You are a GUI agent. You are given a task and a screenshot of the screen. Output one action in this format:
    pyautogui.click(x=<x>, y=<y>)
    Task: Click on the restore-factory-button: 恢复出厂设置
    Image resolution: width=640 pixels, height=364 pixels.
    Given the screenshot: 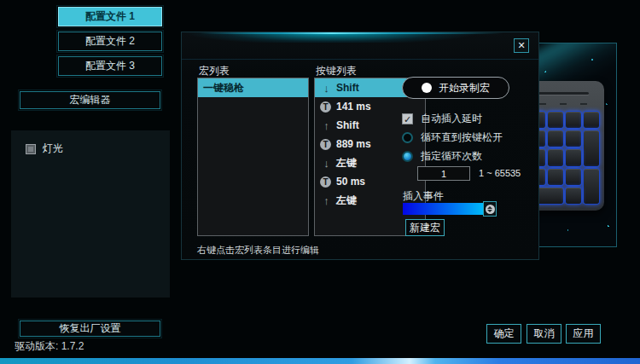 What is the action you would take?
    pyautogui.click(x=90, y=329)
    